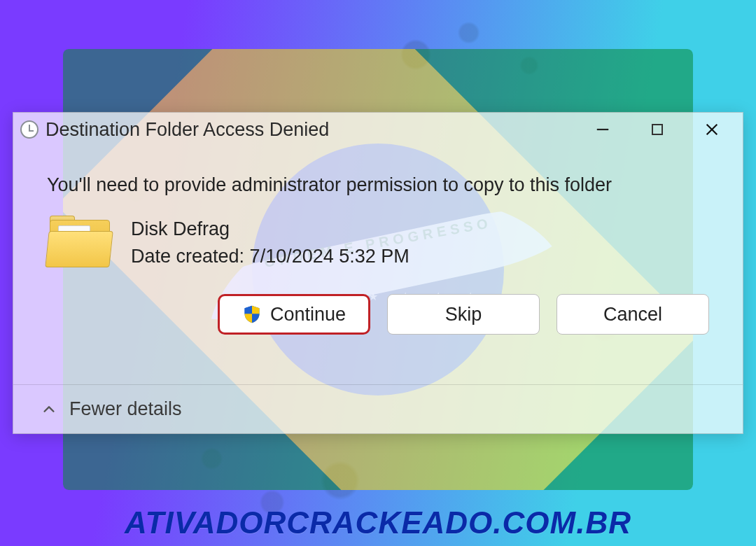 The image size is (756, 546). What do you see at coordinates (270, 256) in the screenshot?
I see `folder-date: Date created: 7/10/2024 5:32 PM` at bounding box center [270, 256].